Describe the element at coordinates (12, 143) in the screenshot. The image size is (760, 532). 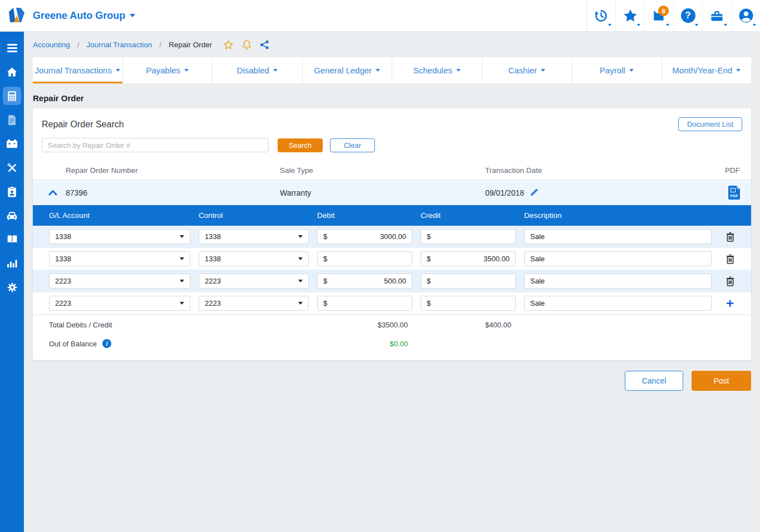
I see `sidebar-item-parts` at that location.